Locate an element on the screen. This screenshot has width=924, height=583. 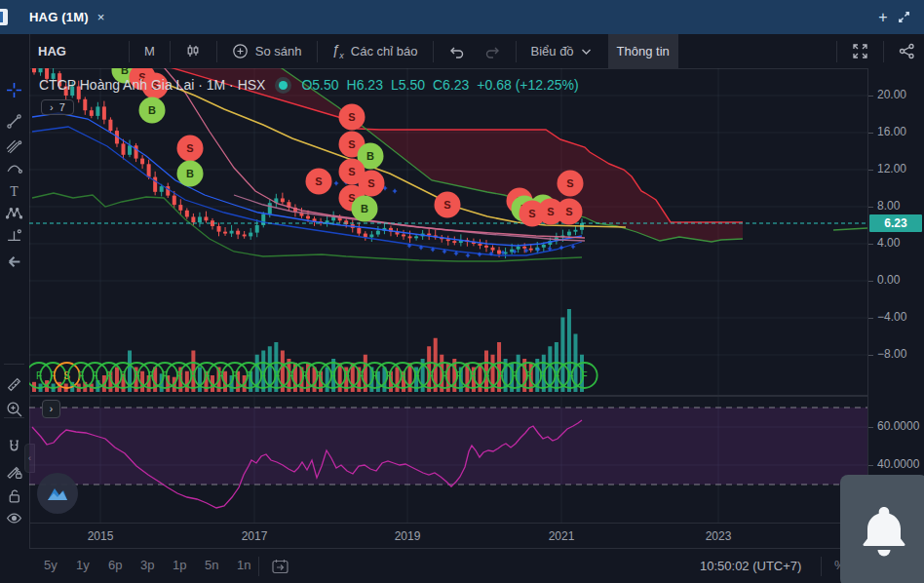
range-button-5y: 5y is located at coordinates (51, 565).